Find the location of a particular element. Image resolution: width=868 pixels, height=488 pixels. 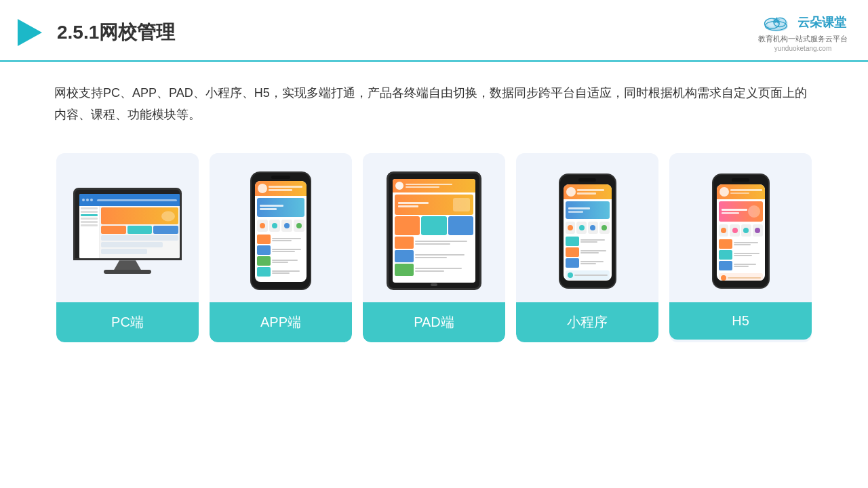

cloud-logo-icon is located at coordinates (776, 22).